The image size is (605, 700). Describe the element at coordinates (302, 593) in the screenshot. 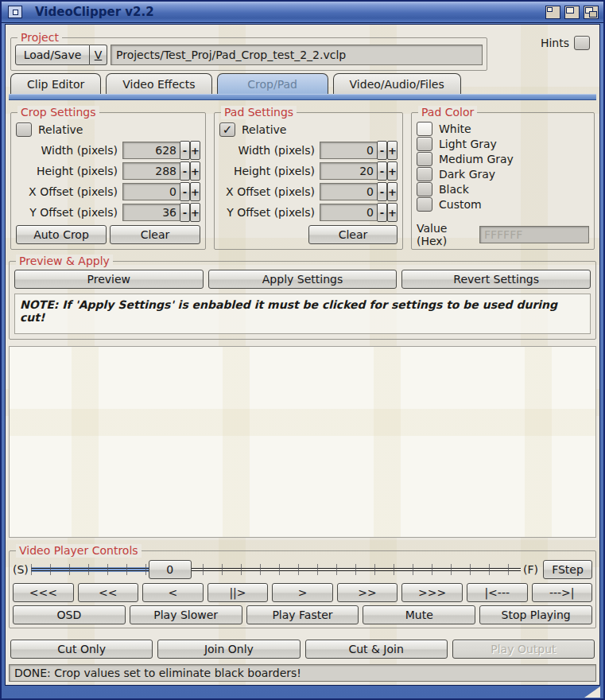

I see `step-forward-button: >` at that location.